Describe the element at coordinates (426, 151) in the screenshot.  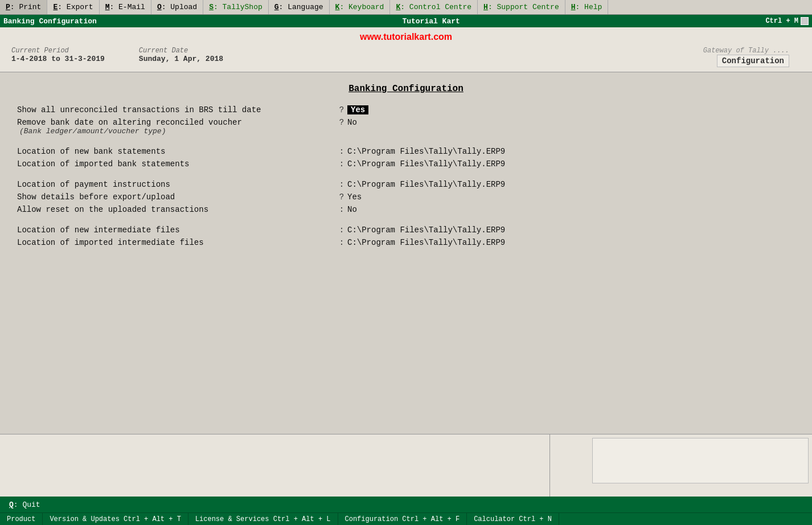
I see `config-value-newbank: C:\Program Files\Tally\Tally.ERP9` at that location.